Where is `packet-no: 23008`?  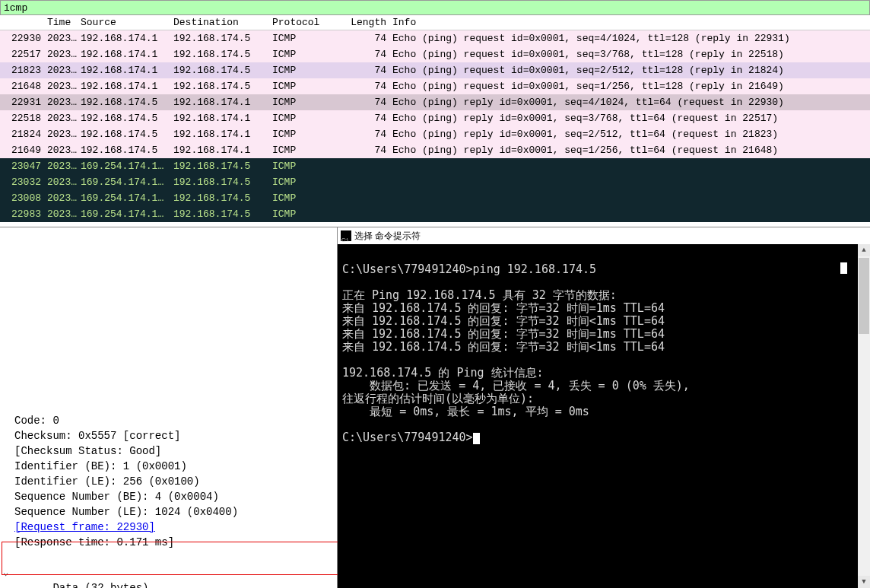
packet-no: 23008 is located at coordinates (22, 198).